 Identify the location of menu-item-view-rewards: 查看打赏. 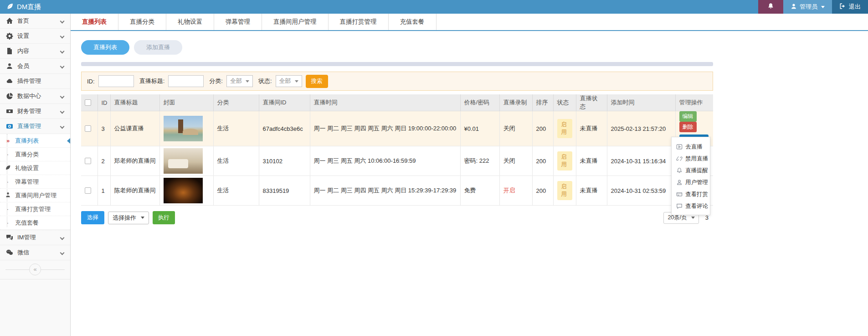
(693, 194).